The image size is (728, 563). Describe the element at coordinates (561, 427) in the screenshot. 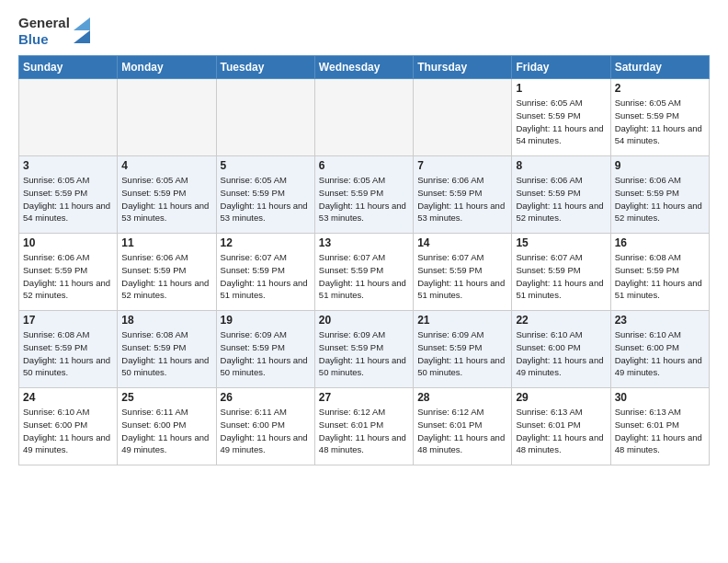

I see `calendar-day-cell: 29Sunrise: 6:13 AMSunset: 6:01 PMDayligh…` at that location.